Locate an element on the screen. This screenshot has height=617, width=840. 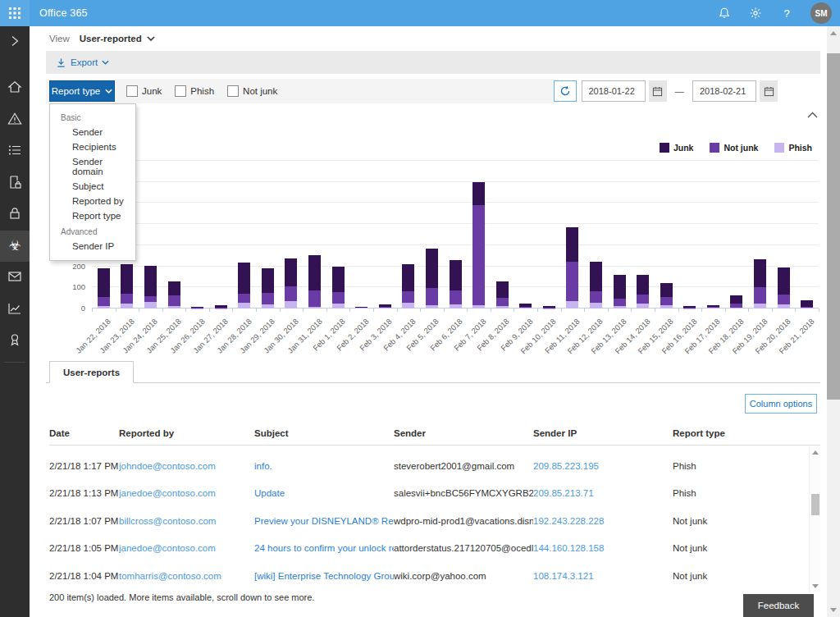
mail-icon is located at coordinates (15, 277).